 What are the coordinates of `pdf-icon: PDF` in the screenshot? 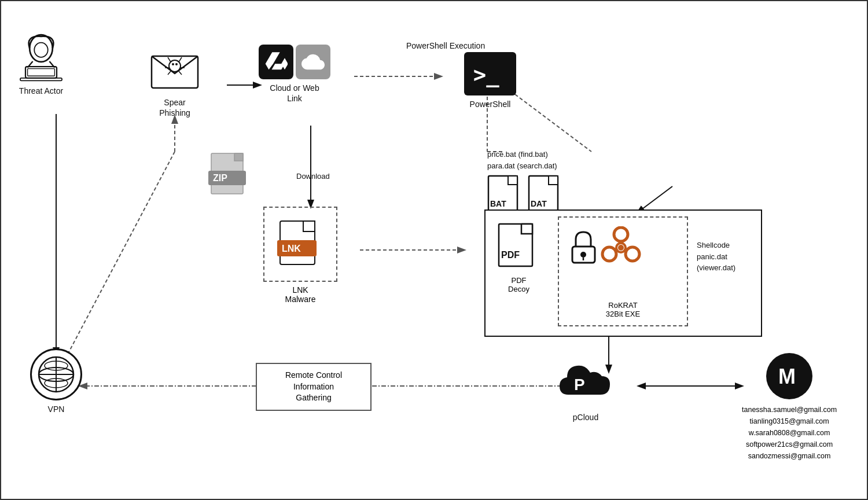 It's located at (518, 247).